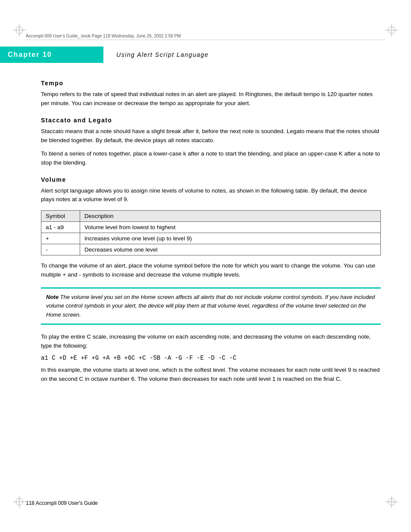 This screenshot has height=532, width=411. What do you see at coordinates (230, 250) in the screenshot?
I see `table-cell-description: Decreases volume one level` at bounding box center [230, 250].